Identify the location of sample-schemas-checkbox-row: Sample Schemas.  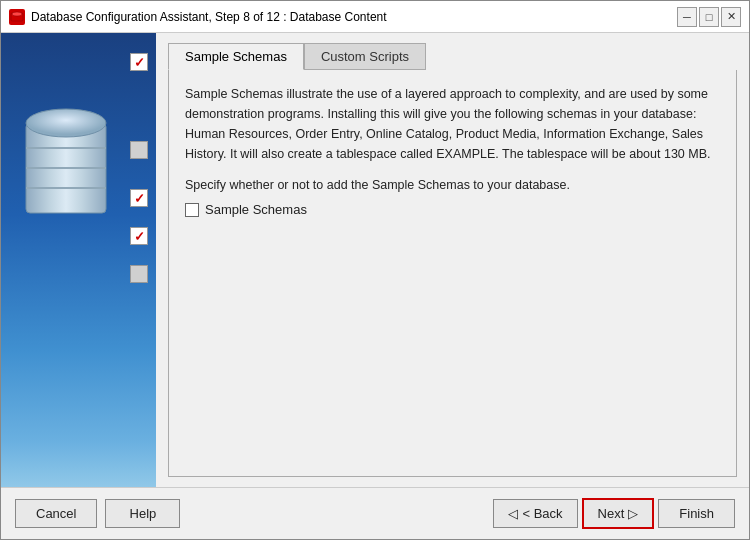
(452, 210).